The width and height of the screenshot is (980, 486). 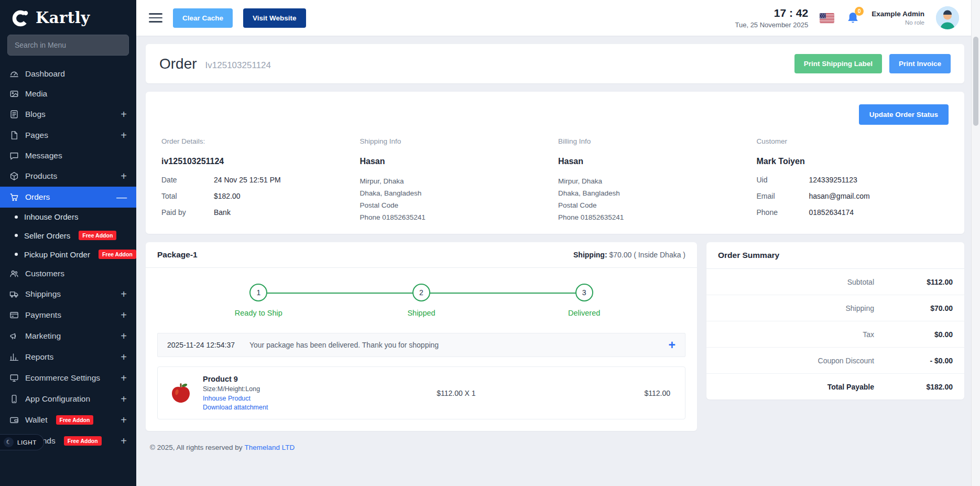 What do you see at coordinates (43, 315) in the screenshot?
I see `sidebar-item-label: Payments` at bounding box center [43, 315].